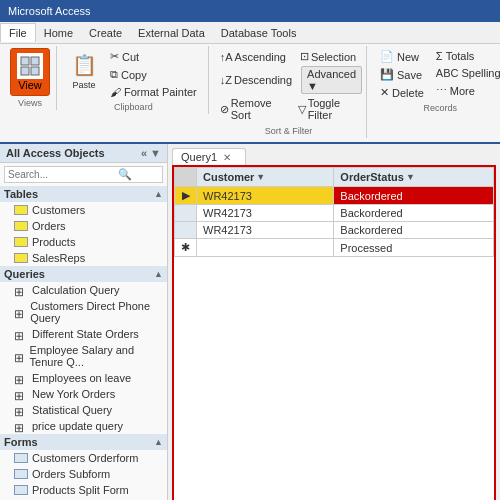 This screenshot has width=500, height=500. I want to click on query-tab-close-button: ✕, so click(227, 158).